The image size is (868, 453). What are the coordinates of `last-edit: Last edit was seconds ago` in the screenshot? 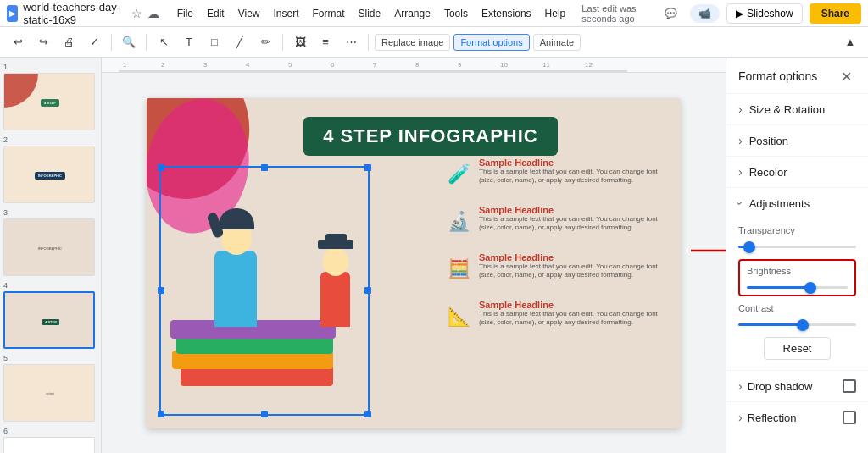 It's located at (618, 14).